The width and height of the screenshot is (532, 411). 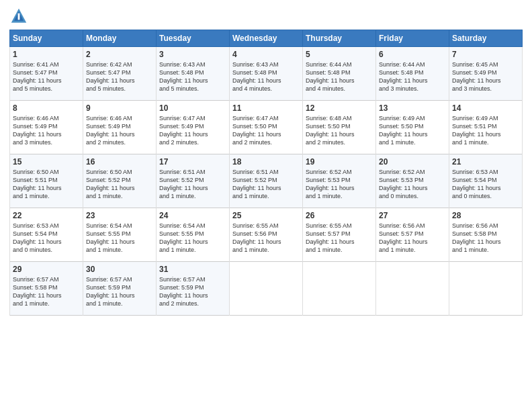 I want to click on cell-info: Sunrise: 6:54 AM Sunset: 5:55 PM Dayligh…, so click(x=193, y=238).